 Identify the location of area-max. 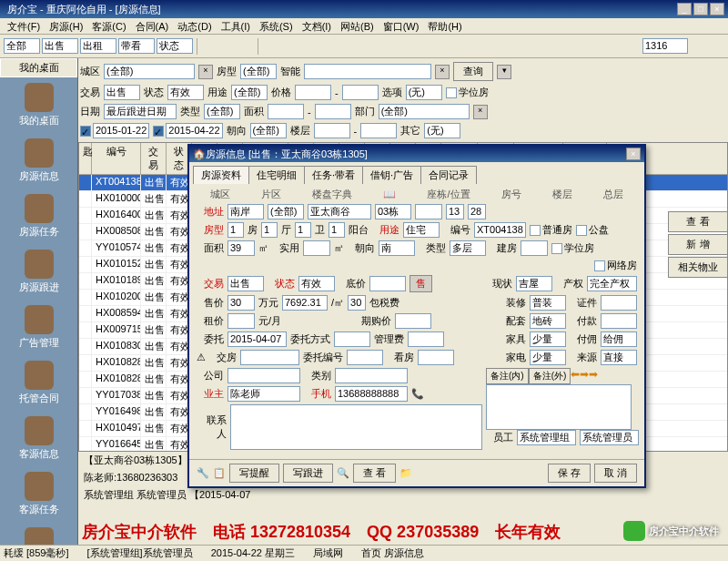
(333, 111).